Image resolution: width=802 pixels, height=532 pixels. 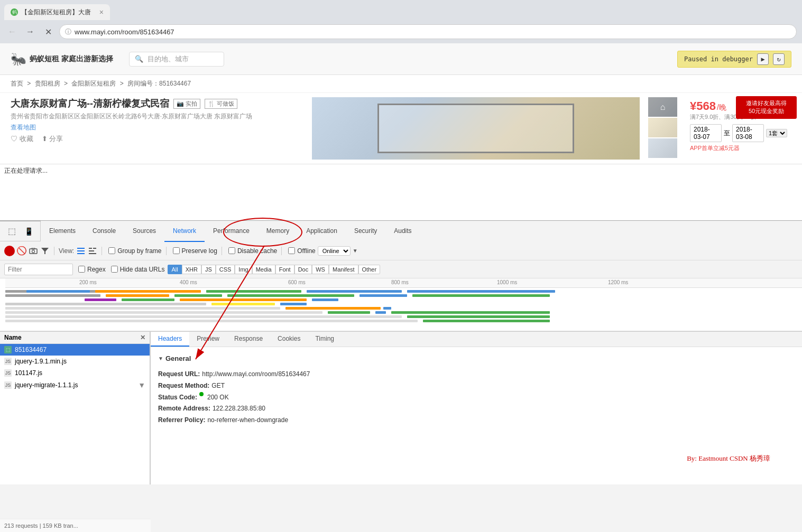 What do you see at coordinates (748, 133) in the screenshot?
I see `date-to: 2018-03-08` at bounding box center [748, 133].